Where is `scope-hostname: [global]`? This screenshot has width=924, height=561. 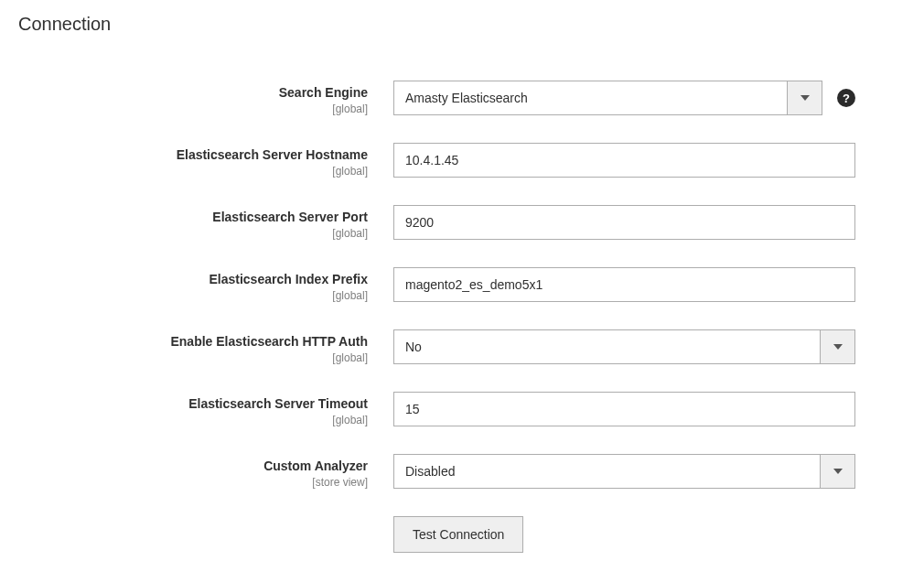
scope-hostname: [global] is located at coordinates (193, 171).